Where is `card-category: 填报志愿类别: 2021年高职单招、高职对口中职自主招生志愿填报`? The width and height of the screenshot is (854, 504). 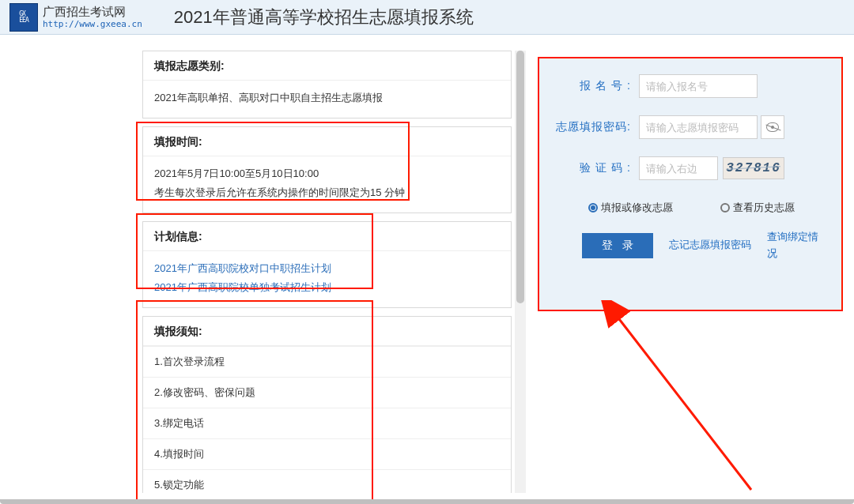 card-category: 填报志愿类别: 2021年高职单招、高职对口中职自主招生志愿填报 is located at coordinates (327, 85).